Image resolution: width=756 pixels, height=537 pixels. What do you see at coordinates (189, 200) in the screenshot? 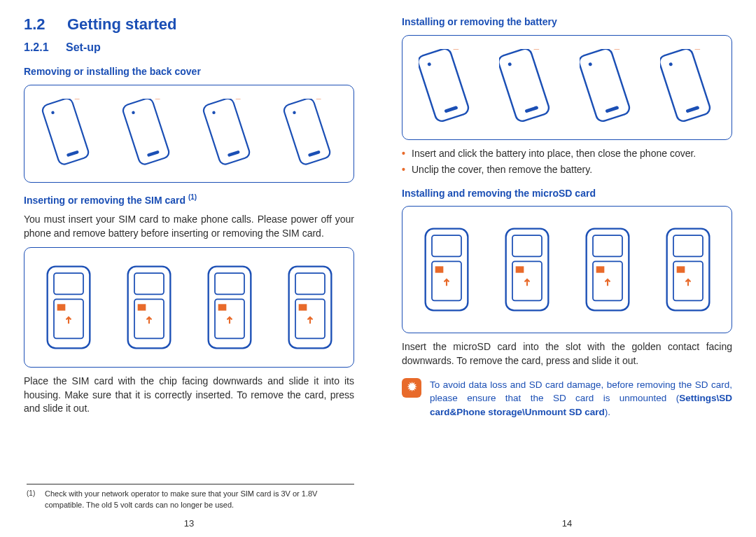
I see `topic-sim: Inserting or removing the SIM card (1)` at bounding box center [189, 200].